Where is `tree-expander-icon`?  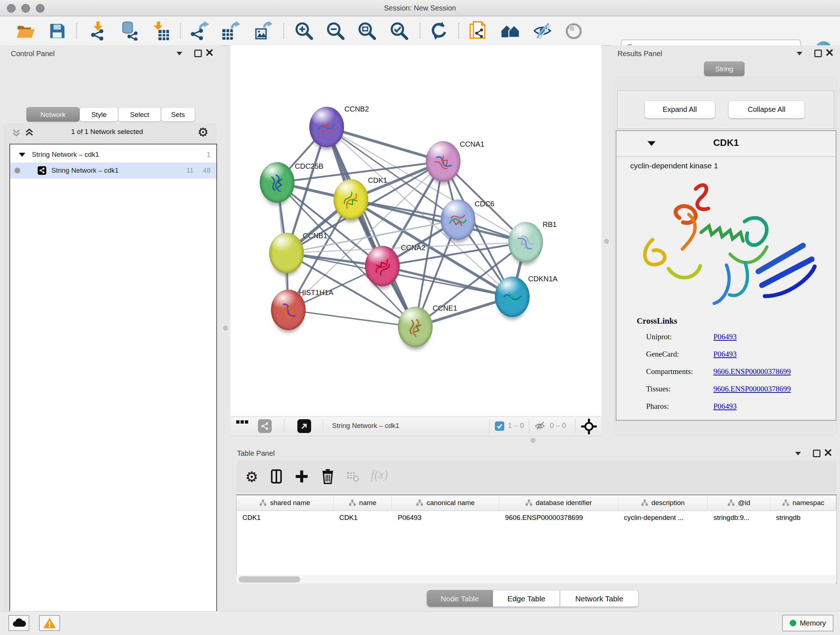
tree-expander-icon is located at coordinates (22, 155).